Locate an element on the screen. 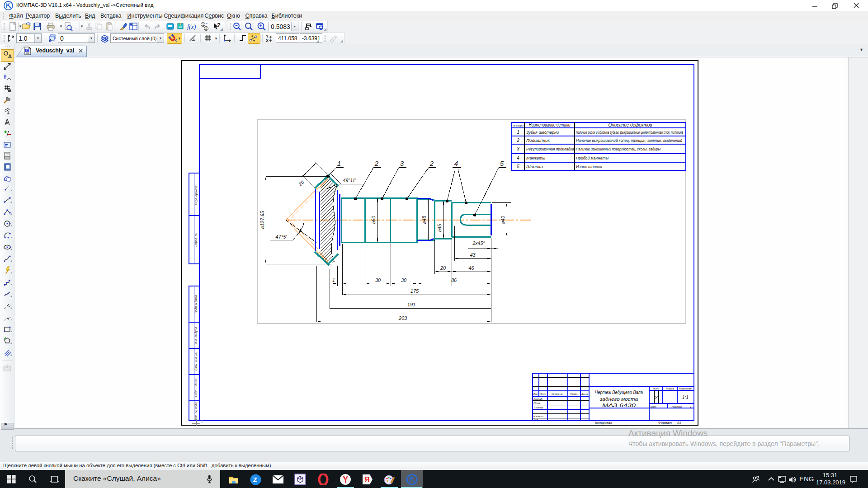 The width and height of the screenshot is (868, 488). svg-text: Я is located at coordinates (367, 480).